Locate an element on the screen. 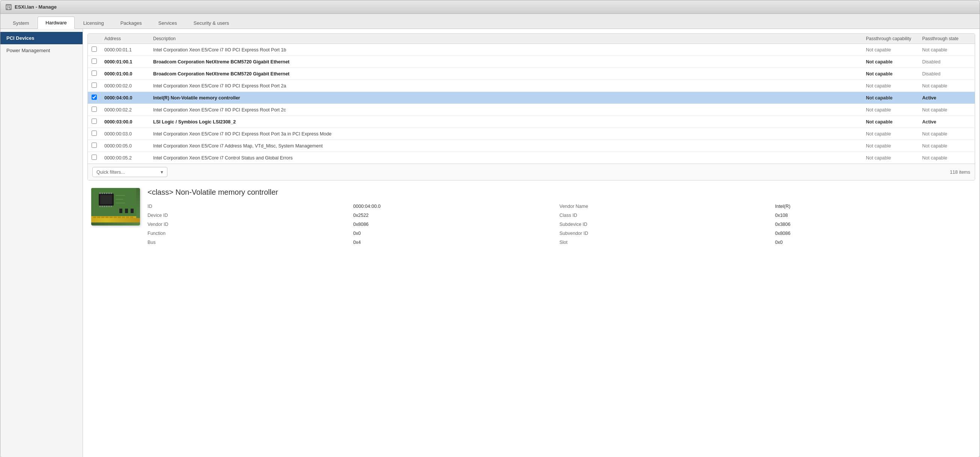 The width and height of the screenshot is (980, 457). table-row: 0000:01:00.1Broadcom Corporation NetXtre… is located at coordinates (531, 62).